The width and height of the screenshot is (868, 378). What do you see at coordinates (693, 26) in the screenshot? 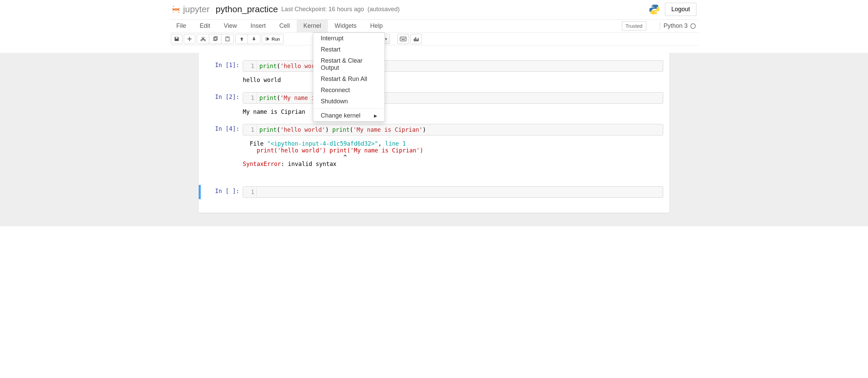
I see `kernel-indicator-icon` at bounding box center [693, 26].